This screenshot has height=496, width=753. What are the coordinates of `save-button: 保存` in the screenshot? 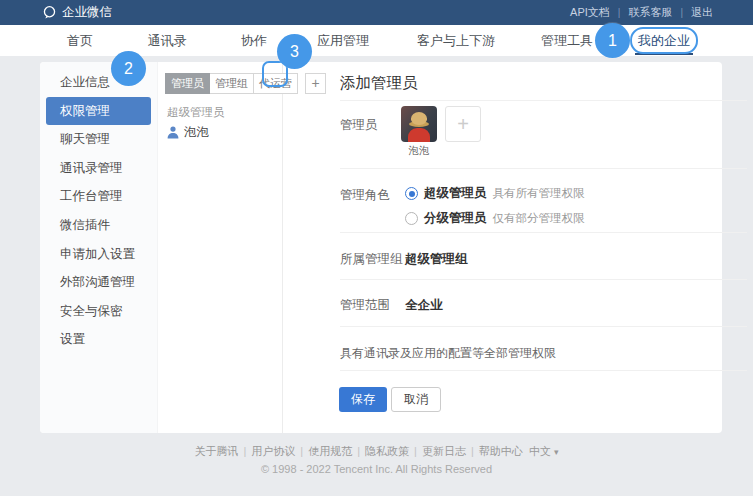 It's located at (363, 400).